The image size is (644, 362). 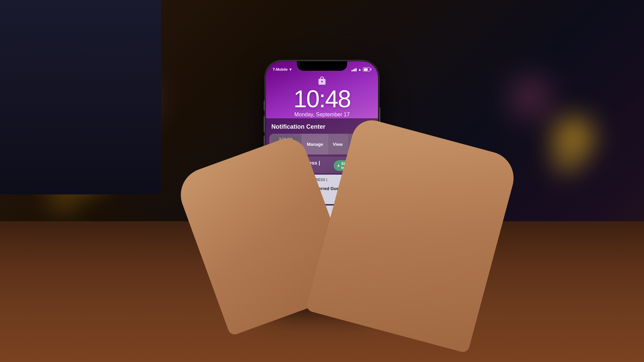 I want to click on clock-date: Monday, September 17, so click(x=322, y=115).